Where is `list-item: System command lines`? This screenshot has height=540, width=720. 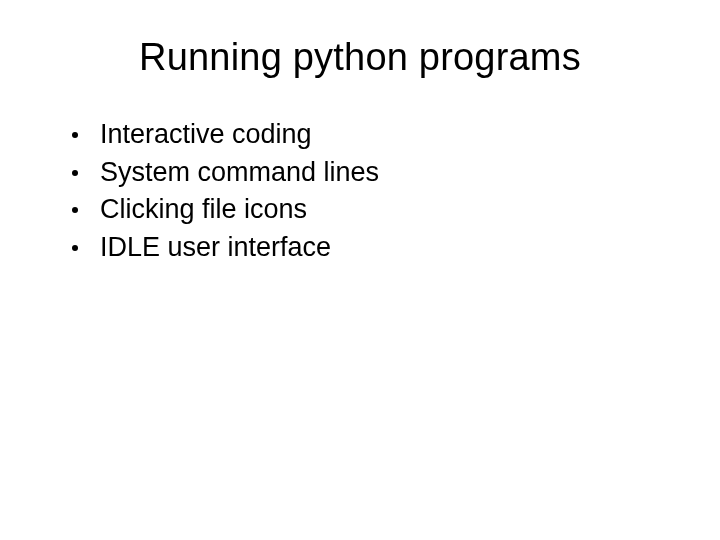 list-item: System command lines is located at coordinates (366, 173).